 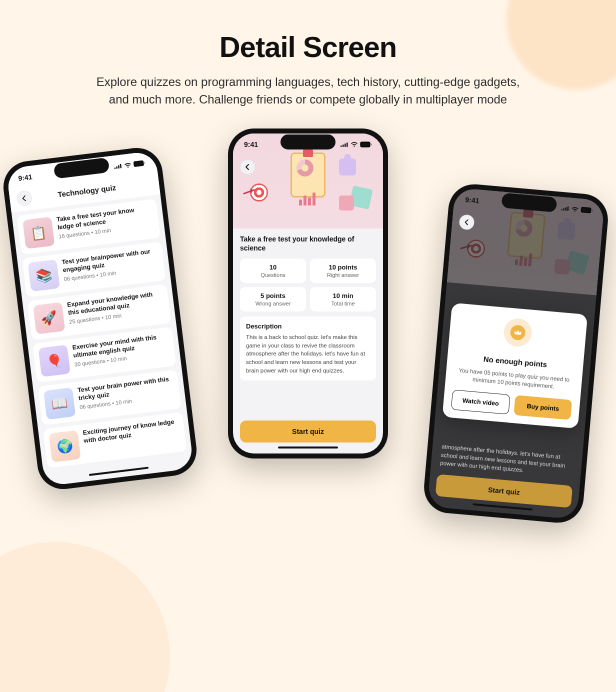 I want to click on not-enough-points-modal: No enough points You have 05 points to p…, so click(x=515, y=366).